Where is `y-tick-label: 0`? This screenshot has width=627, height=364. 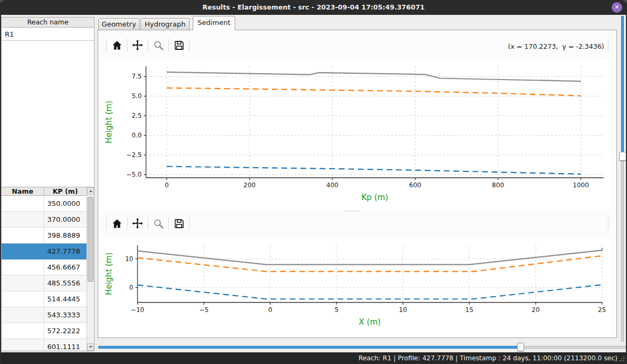
y-tick-label: 0 is located at coordinates (131, 288).